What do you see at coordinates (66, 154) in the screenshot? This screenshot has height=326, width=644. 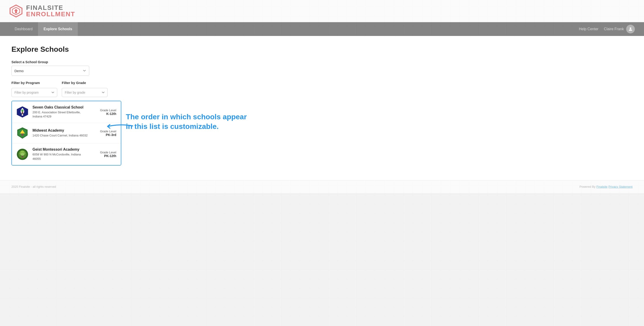 I see `school-item: Geist Montessori Academy 6058 W 900 N Mc…` at bounding box center [66, 154].